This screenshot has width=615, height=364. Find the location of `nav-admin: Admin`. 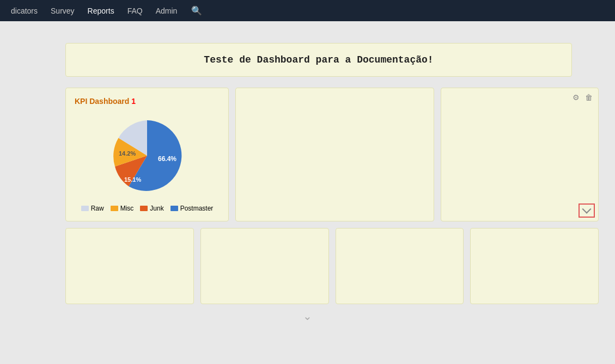

nav-admin: Admin is located at coordinates (167, 11).